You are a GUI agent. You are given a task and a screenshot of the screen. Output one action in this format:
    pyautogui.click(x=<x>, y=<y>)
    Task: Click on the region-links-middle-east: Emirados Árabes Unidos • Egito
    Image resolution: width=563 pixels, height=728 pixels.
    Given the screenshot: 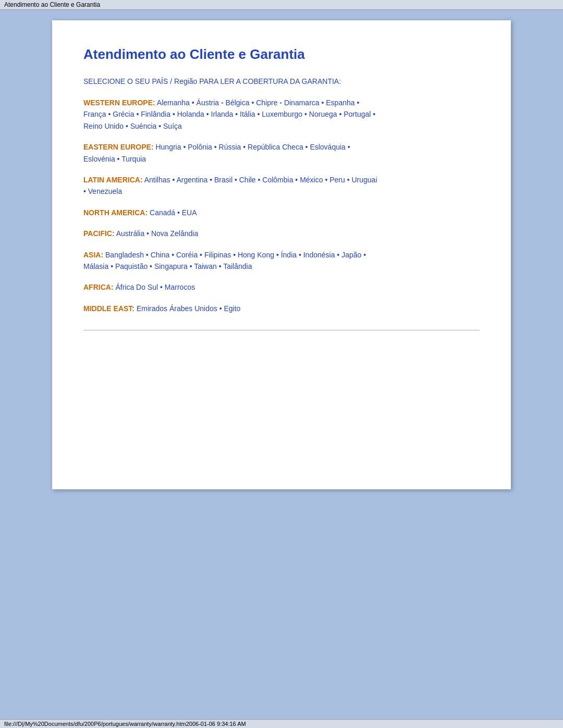 What is the action you would take?
    pyautogui.click(x=189, y=309)
    